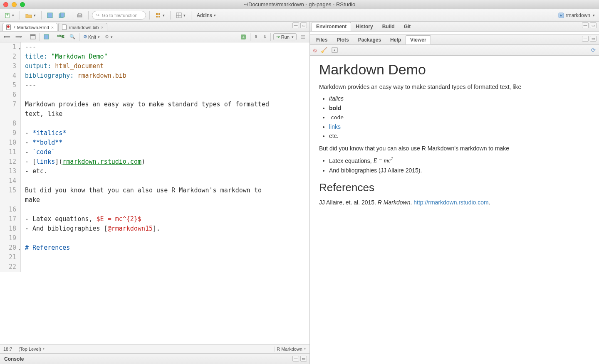 Image resolution: width=599 pixels, height=364 pixels. I want to click on back-button: ⟸, so click(7, 37).